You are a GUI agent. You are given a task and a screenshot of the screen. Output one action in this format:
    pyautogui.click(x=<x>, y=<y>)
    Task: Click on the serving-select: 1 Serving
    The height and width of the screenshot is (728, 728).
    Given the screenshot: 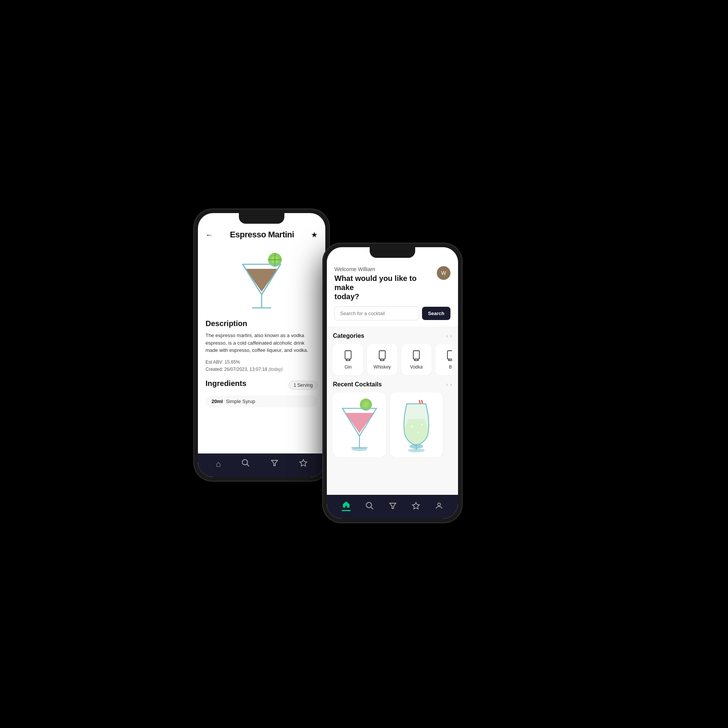 What is the action you would take?
    pyautogui.click(x=303, y=385)
    